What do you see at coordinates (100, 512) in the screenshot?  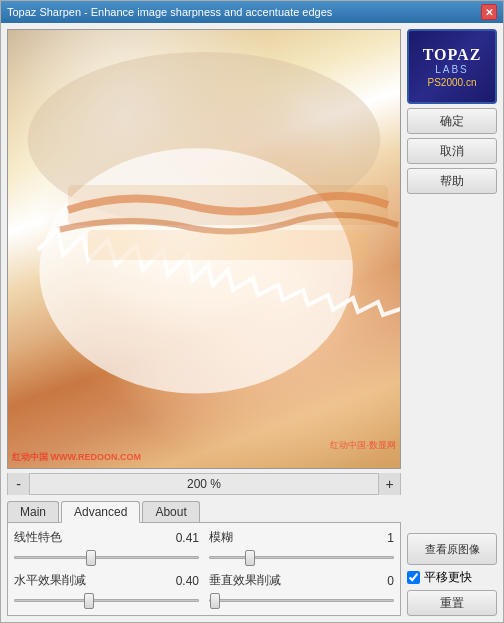 I see `tab-advanced: Advanced` at bounding box center [100, 512].